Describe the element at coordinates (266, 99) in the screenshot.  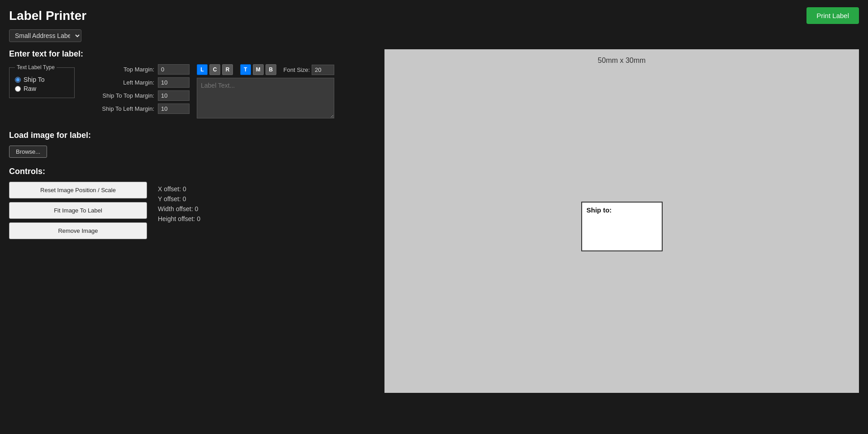
I see `text-area-col` at that location.